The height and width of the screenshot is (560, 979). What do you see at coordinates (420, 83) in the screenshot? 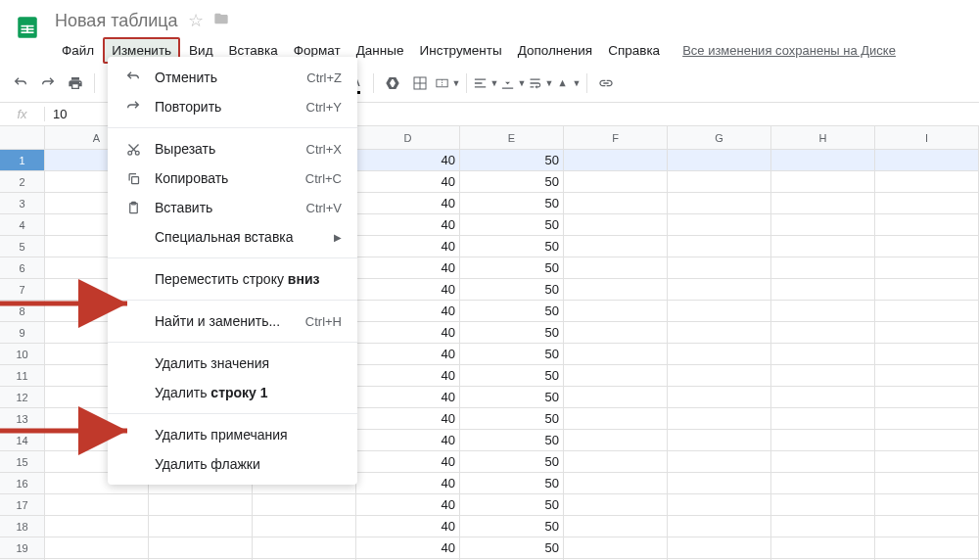
I see `borders-button` at bounding box center [420, 83].